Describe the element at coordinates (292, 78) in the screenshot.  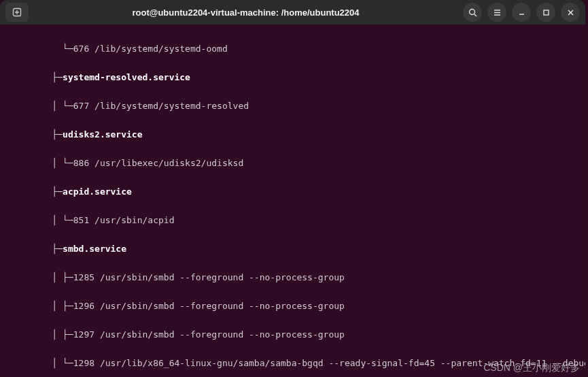
I see `line: ├─systemd-resolved.service` at that location.